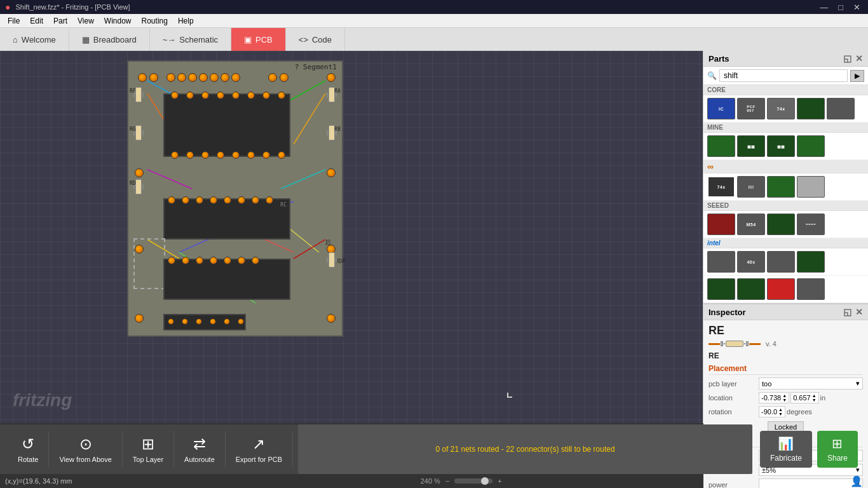  What do you see at coordinates (837, 449) in the screenshot?
I see `share-button: ⊞ Share` at bounding box center [837, 449].